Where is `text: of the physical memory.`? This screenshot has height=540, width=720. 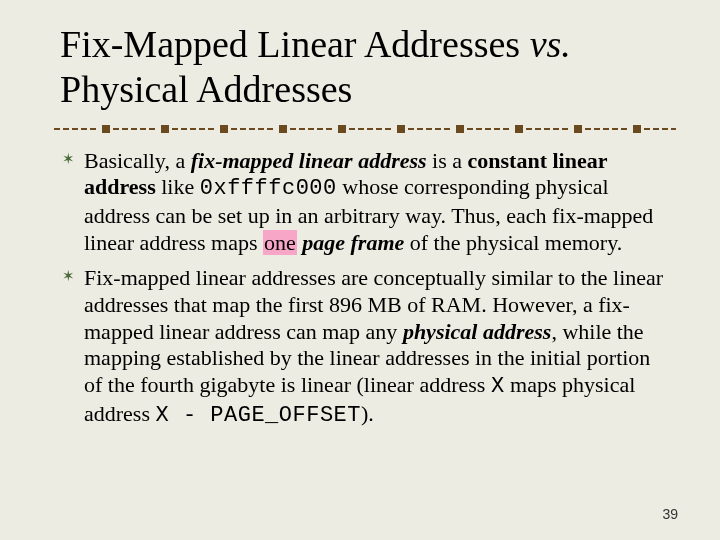
text: of the physical memory. is located at coordinates (513, 242).